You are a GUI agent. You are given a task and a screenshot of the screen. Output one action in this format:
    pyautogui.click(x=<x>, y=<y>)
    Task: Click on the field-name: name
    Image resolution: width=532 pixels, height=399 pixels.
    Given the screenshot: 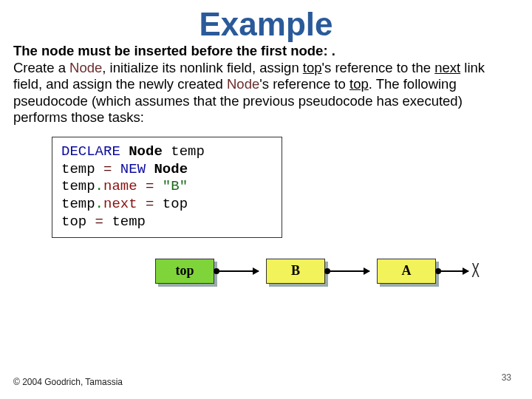 What is the action you would take?
    pyautogui.click(x=124, y=186)
    